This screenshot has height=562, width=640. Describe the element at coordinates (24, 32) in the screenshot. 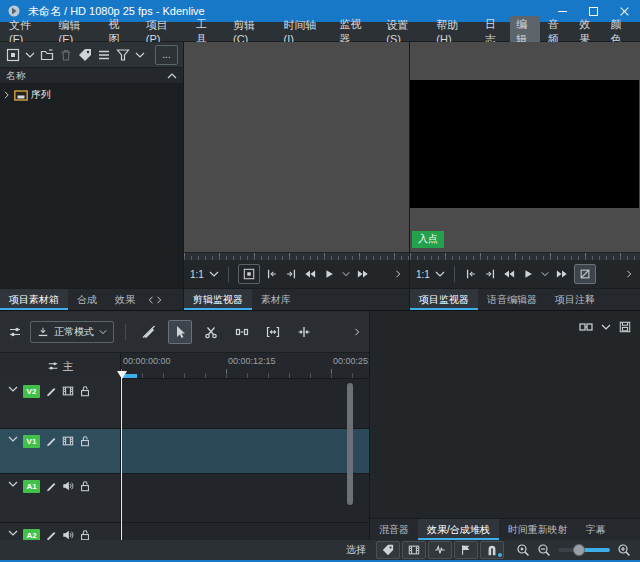

I see `menu-item-file: 文件(F)` at that location.